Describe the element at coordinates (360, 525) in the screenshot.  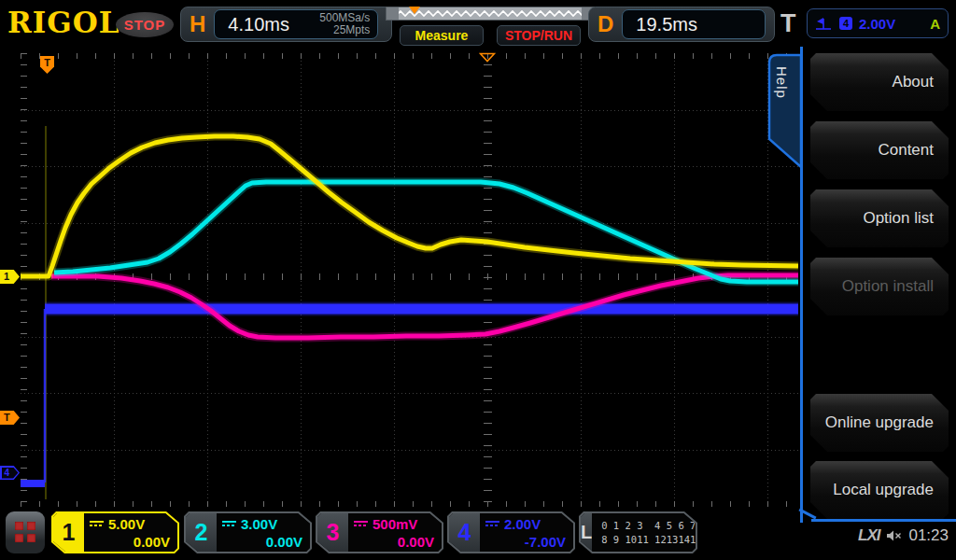
I see `ch3-coupling-icon` at that location.